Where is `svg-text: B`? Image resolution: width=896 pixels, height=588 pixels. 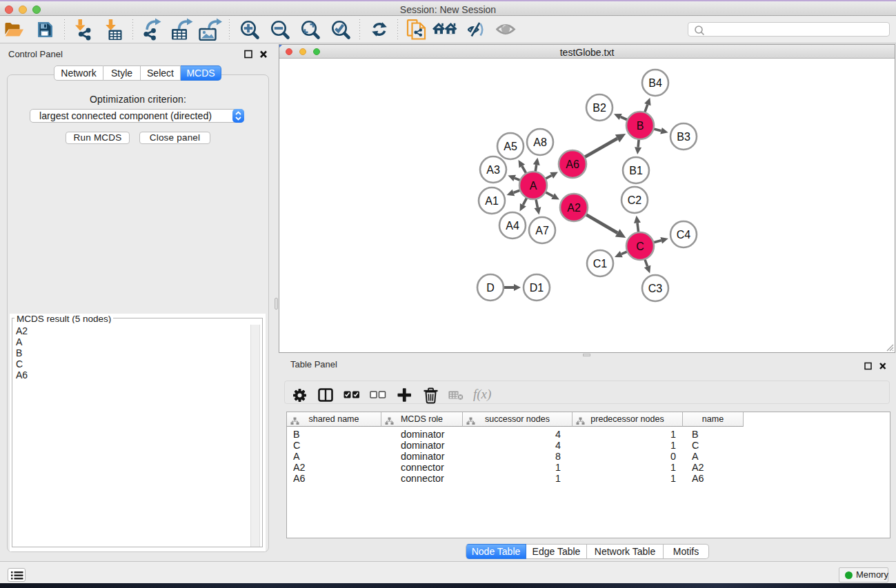 svg-text: B is located at coordinates (640, 125).